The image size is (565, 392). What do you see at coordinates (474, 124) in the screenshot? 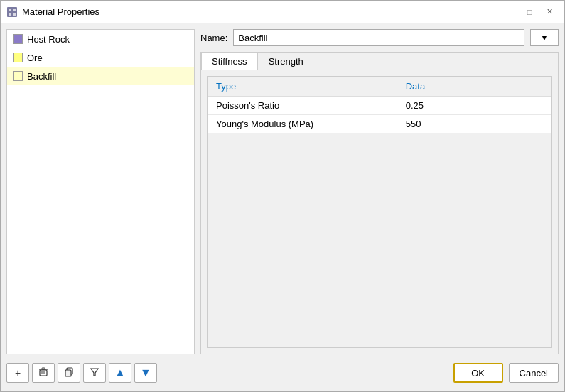
I see `row-1-data: 550` at bounding box center [474, 124].